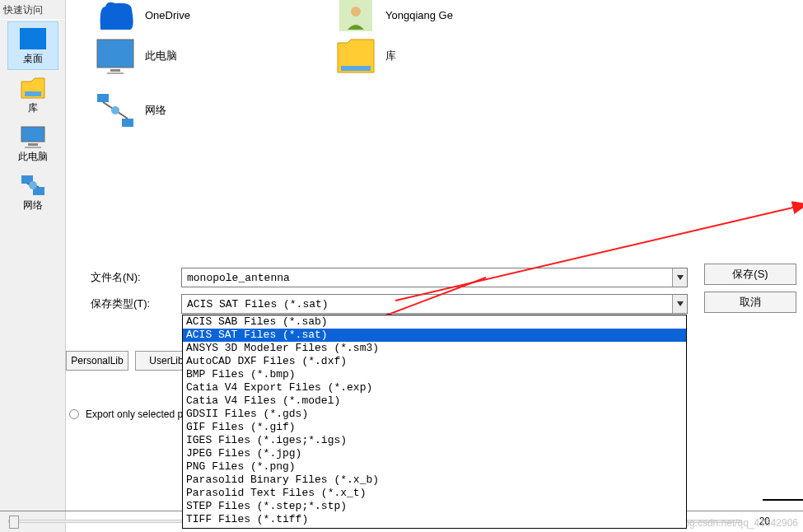 This screenshot has height=532, width=803. I want to click on desktop-icon, so click(33, 39).